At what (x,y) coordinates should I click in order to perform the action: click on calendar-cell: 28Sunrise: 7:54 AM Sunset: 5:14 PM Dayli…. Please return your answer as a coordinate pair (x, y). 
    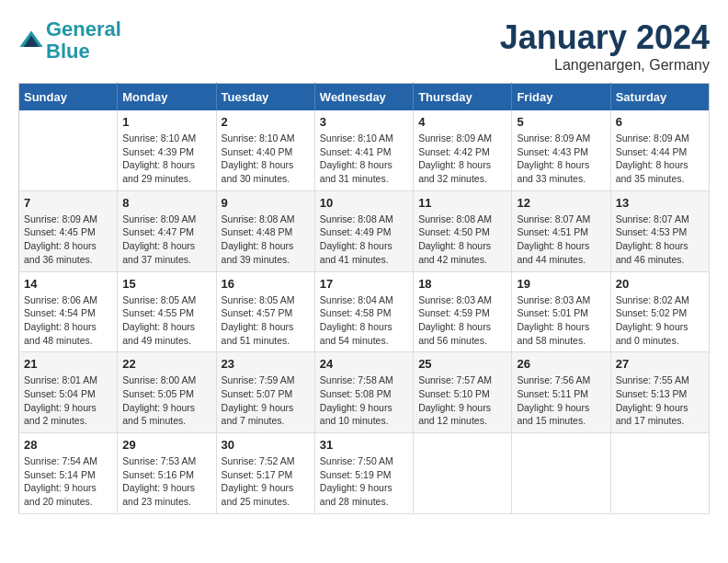
    Looking at the image, I should click on (68, 474).